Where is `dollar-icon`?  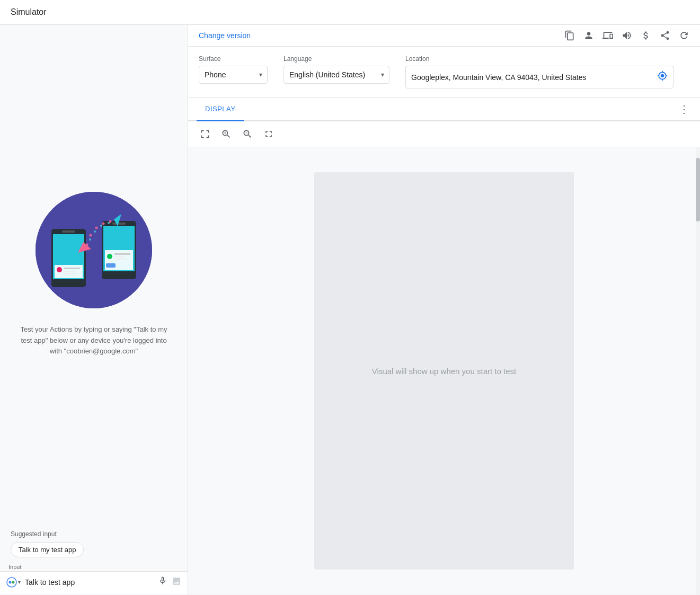 dollar-icon is located at coordinates (646, 35).